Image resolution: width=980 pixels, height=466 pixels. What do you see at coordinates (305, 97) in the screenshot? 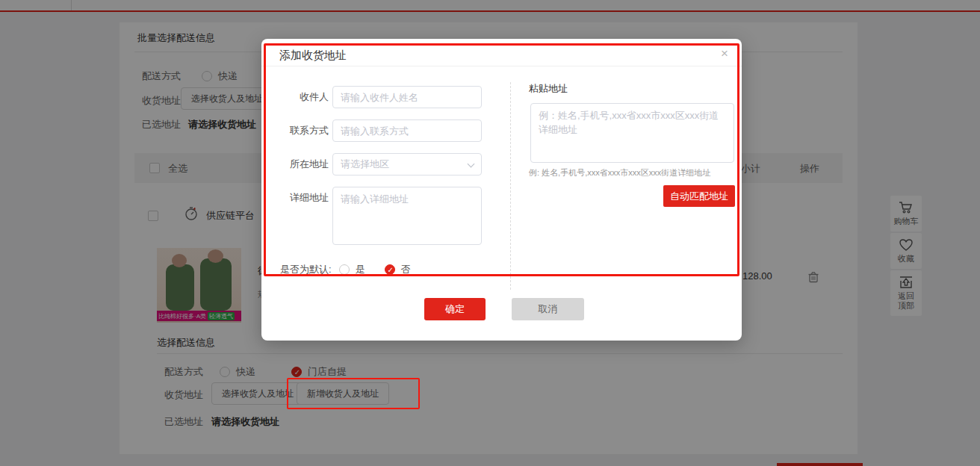
I see `receiver-label: 收件人` at bounding box center [305, 97].